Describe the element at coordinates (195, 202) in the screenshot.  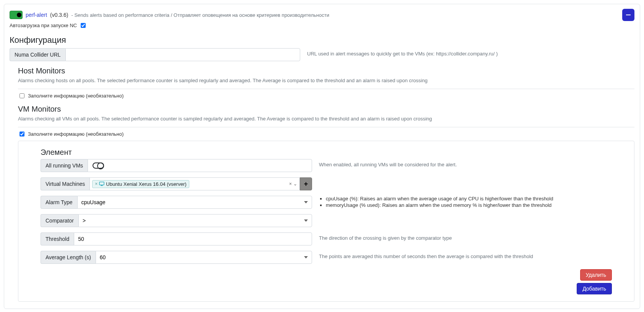
I see `alarm-type-select: cpuUsage` at that location.